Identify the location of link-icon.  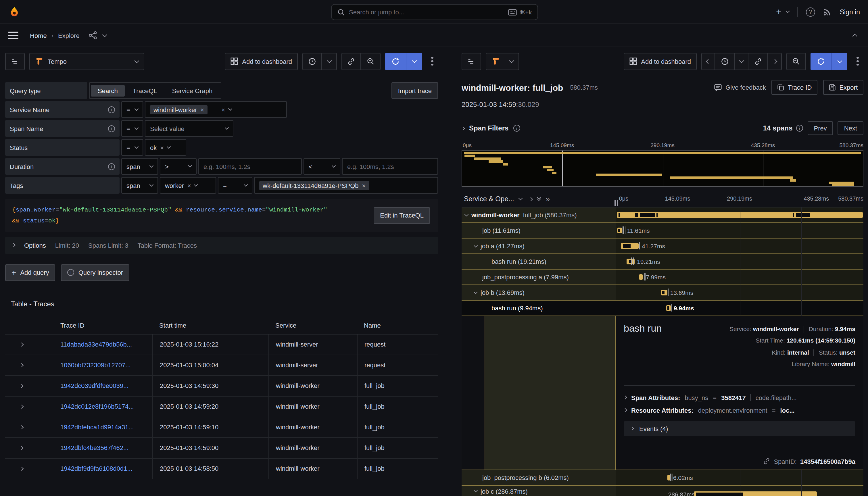
(766, 461).